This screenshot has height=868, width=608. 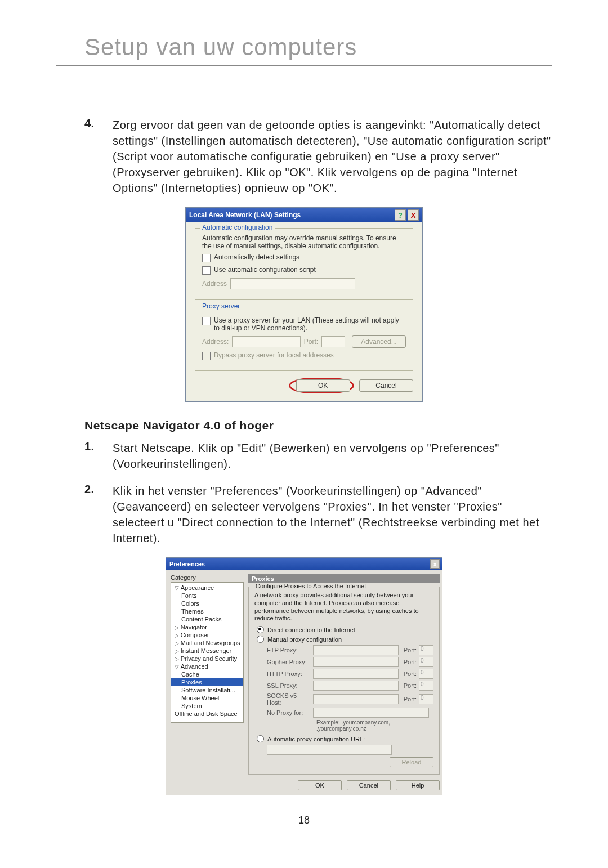 What do you see at coordinates (356, 674) in the screenshot?
I see `http-proxy-input` at bounding box center [356, 674].